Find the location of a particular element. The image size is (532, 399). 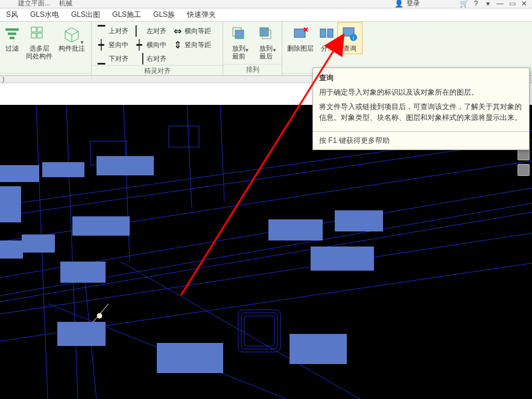

group-align-title: 精灵对齐 is located at coordinates (157, 71).